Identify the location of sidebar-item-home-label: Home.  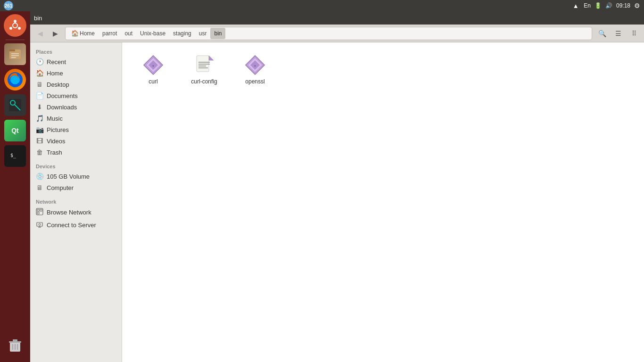
(55, 74).